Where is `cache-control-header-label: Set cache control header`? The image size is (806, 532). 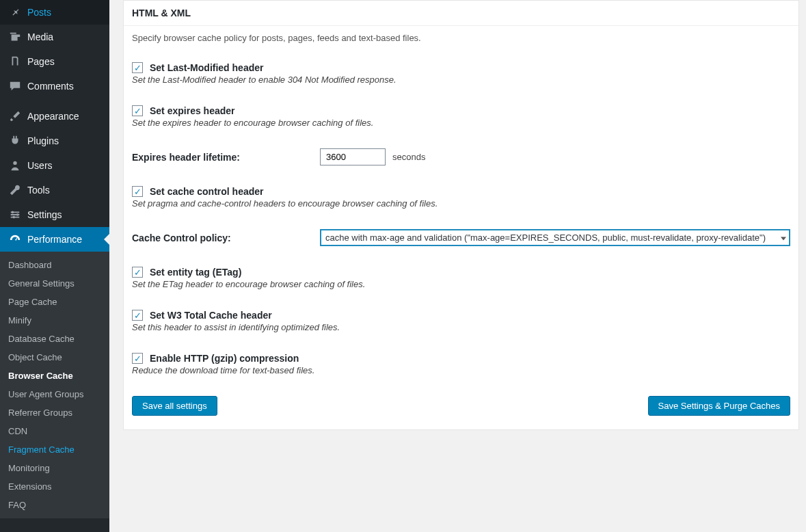 cache-control-header-label: Set cache control header is located at coordinates (206, 191).